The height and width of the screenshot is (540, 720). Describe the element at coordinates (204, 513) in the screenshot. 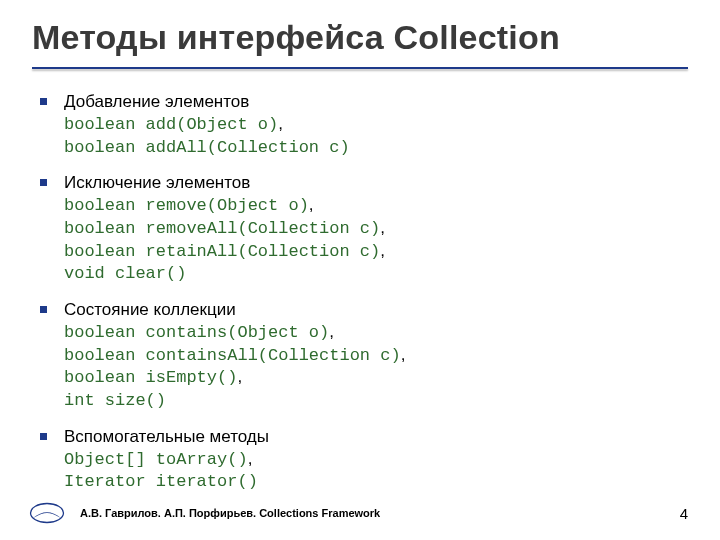

I see `footer-left: А.В. Гаврилов. А.П. Порфирьев. Collectio…` at that location.